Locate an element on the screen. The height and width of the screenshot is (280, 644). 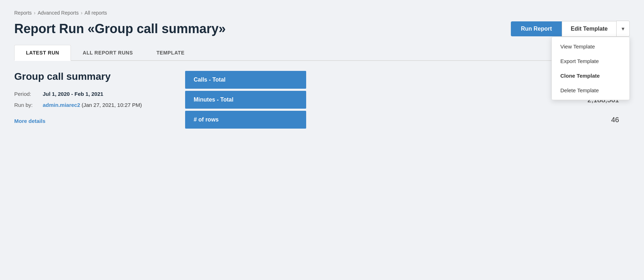
stat-label-minutes: Minutes - Total is located at coordinates (246, 100).